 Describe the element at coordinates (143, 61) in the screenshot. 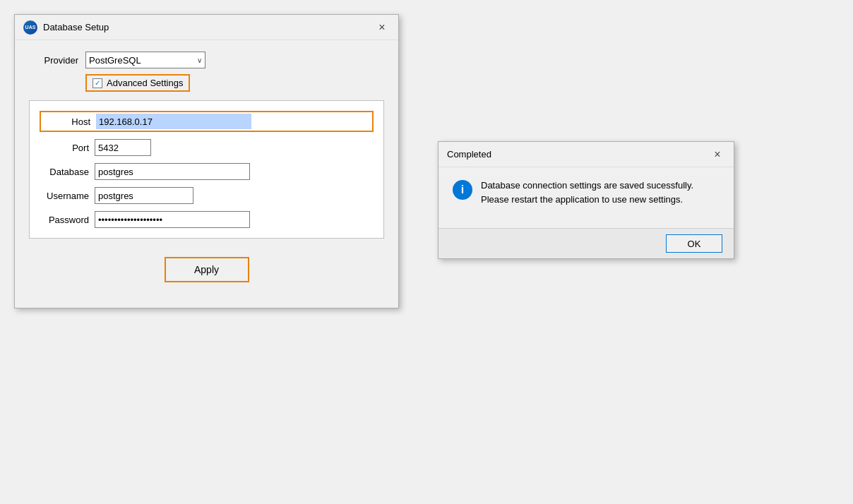

I see `provider-select-value: PostGreSQL` at that location.